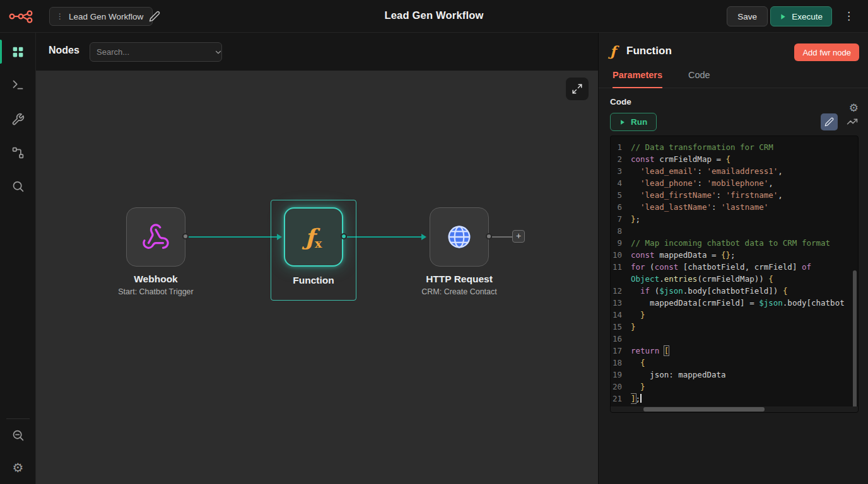 This screenshot has width=868, height=484. What do you see at coordinates (699, 77) in the screenshot?
I see `tab-code: Code` at bounding box center [699, 77].